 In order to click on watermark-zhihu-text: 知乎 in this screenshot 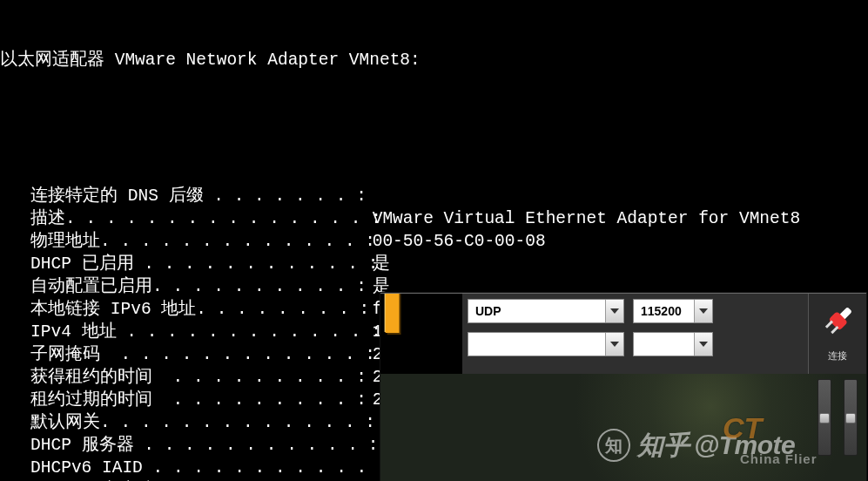, I will do `click(663, 445)`.